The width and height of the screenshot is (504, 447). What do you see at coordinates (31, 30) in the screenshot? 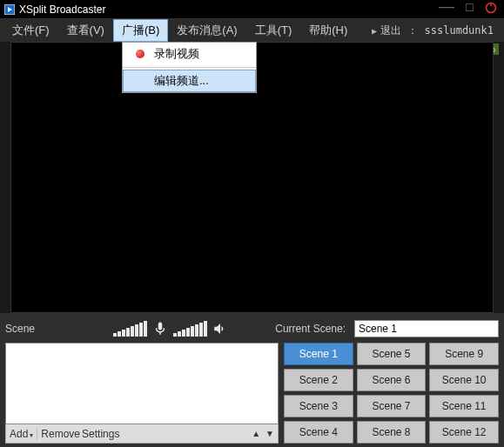
I see `menu-file: 文件(F)` at bounding box center [31, 30].